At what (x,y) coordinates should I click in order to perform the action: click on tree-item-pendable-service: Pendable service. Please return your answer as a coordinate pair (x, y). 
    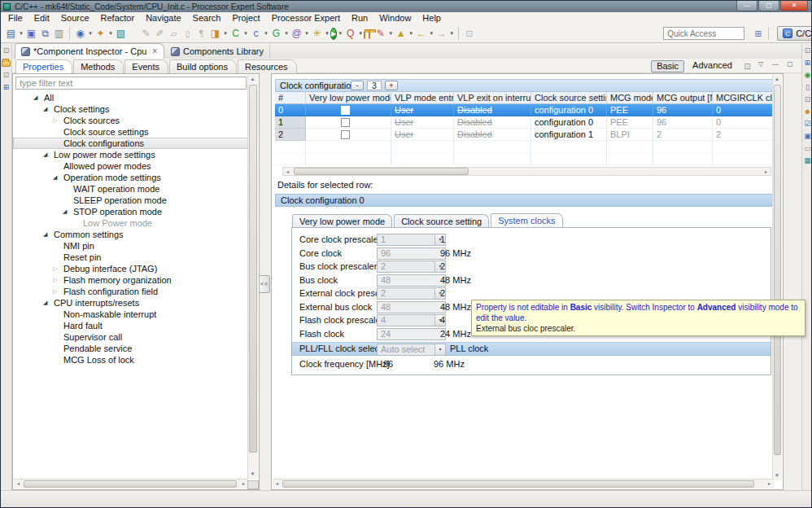
    Looking at the image, I should click on (130, 348).